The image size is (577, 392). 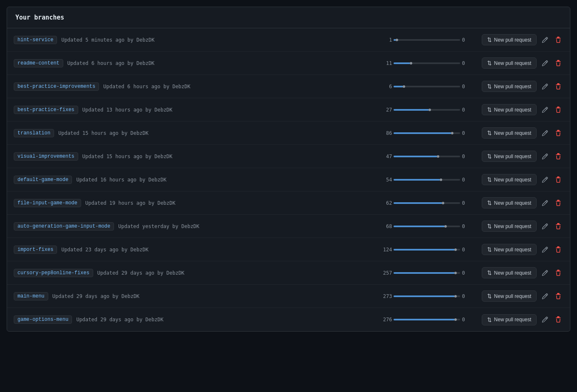 What do you see at coordinates (289, 296) in the screenshot?
I see `branch-row: main-menu Updated 29 days ago by DebzDK …` at bounding box center [289, 296].